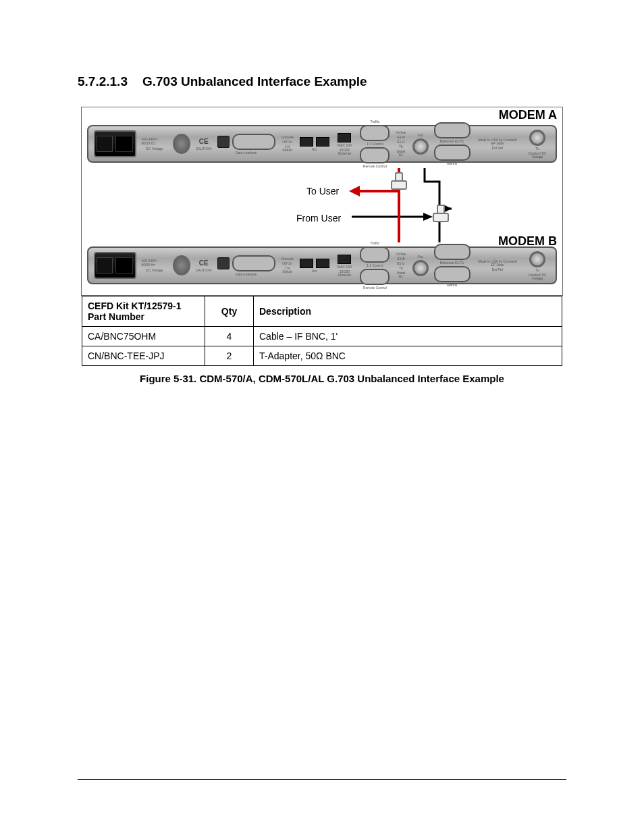 Image resolution: width=644 pixels, height=834 pixels. Describe the element at coordinates (322, 779) in the screenshot. I see `footer-rule` at that location.